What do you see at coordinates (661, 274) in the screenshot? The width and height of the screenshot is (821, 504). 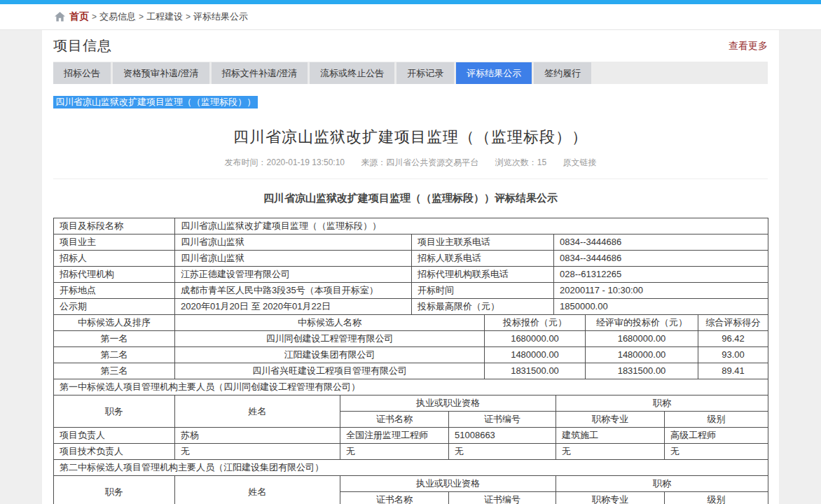 I see `table-cell: 028--61312265` at bounding box center [661, 274].